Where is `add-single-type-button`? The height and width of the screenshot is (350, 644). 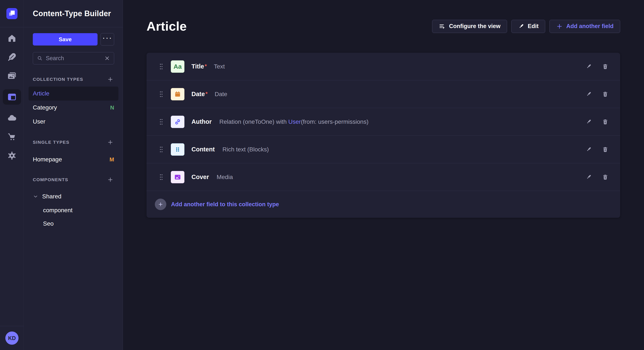
add-single-type-button is located at coordinates (110, 142).